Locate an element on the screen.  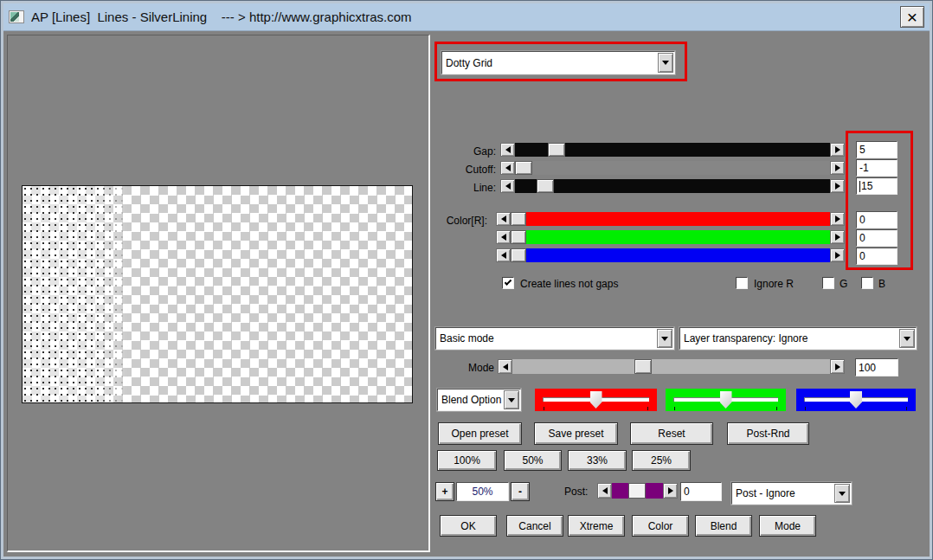
basic-mode-combo: Basic mode is located at coordinates (555, 338).